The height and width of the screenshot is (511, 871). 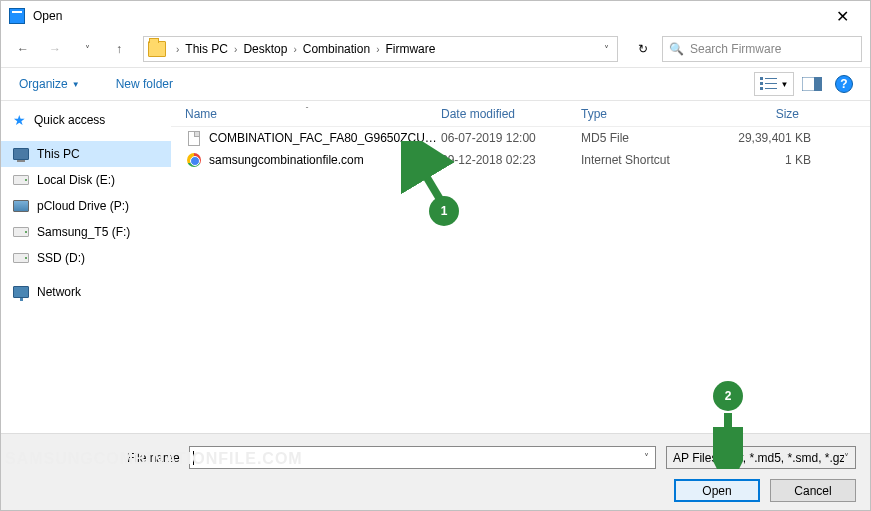 I want to click on cancel-label: Cancel, so click(x=812, y=491).